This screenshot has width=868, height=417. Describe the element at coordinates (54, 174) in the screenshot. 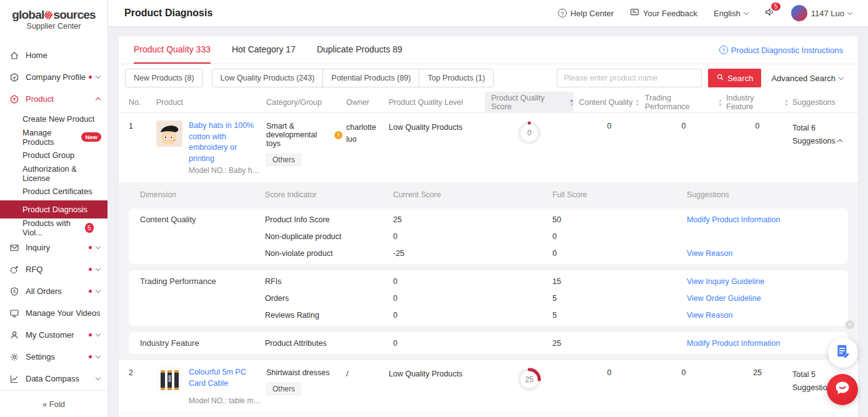

I see `sidebar-item-authorization-license: Authorization & License` at that location.